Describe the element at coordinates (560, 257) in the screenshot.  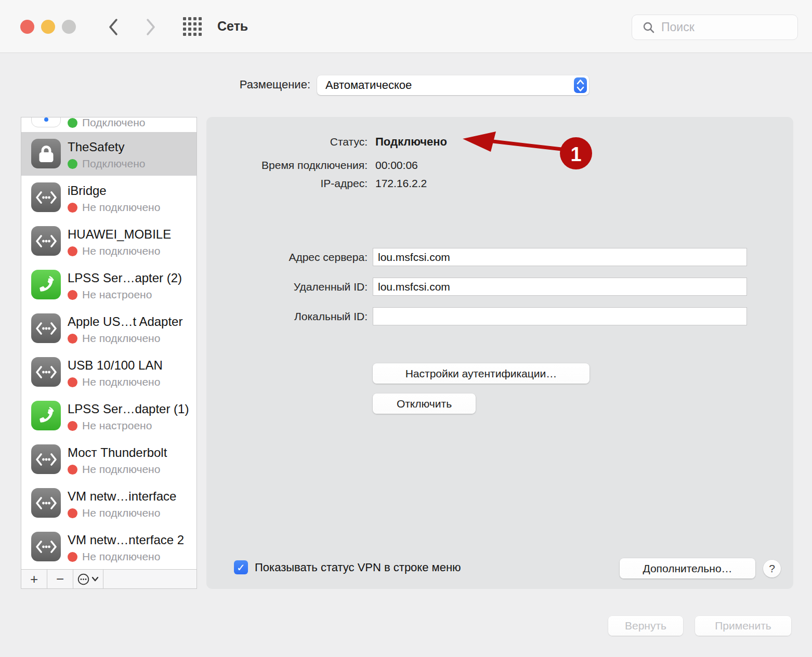
I see `server-address-input` at that location.